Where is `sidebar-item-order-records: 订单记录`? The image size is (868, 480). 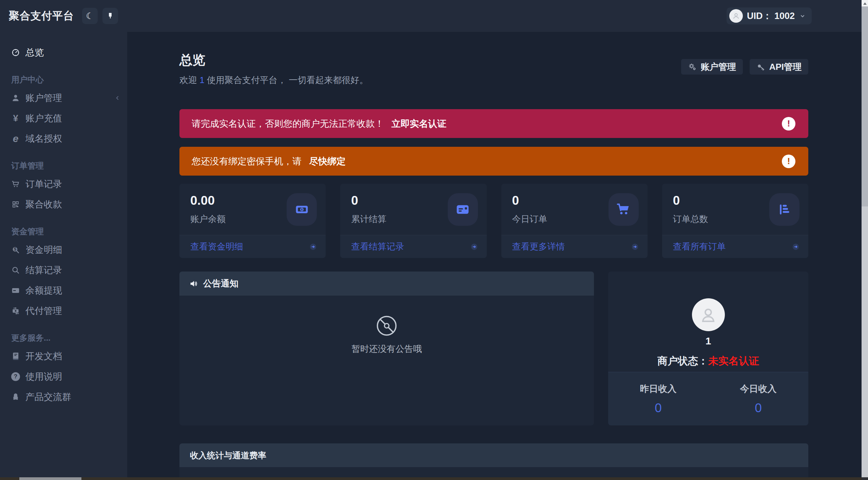
sidebar-item-order-records: 订单记录 is located at coordinates (64, 184).